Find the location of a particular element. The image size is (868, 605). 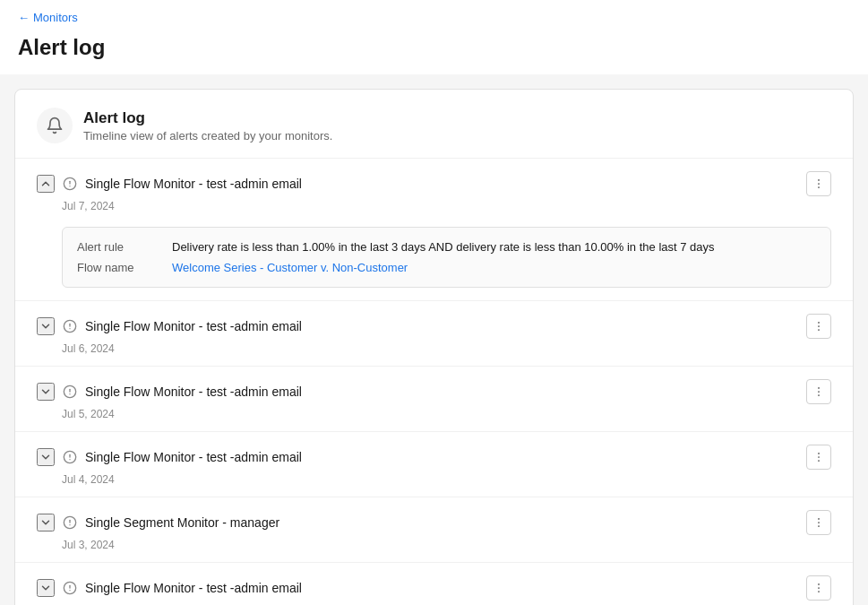

list-item: Single Segment Monitor - manager Jul 3, … is located at coordinates (434, 531).